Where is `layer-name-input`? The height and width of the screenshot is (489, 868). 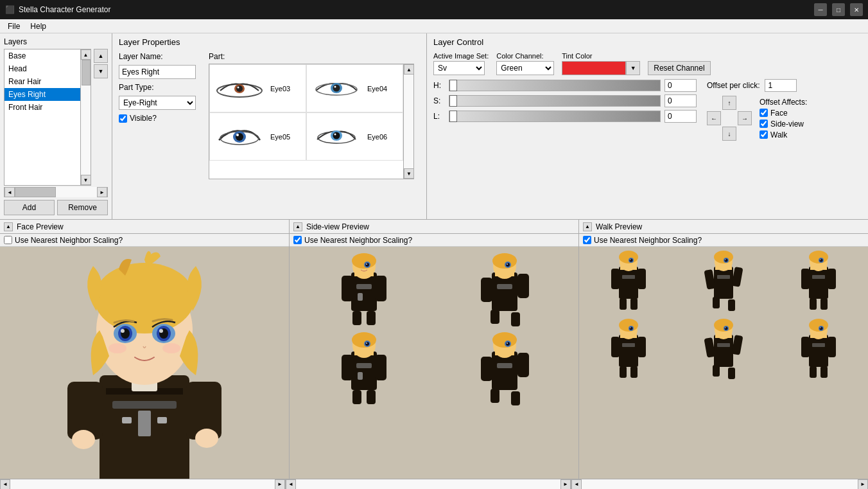 layer-name-input is located at coordinates (157, 72).